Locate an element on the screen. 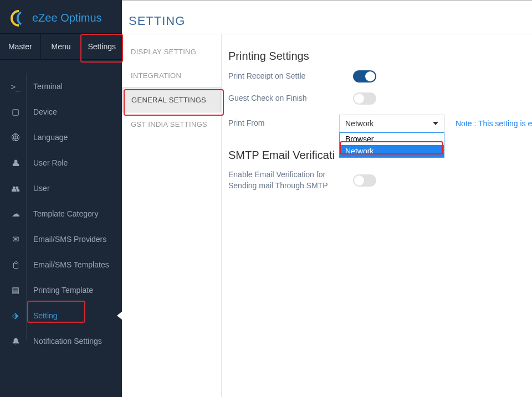 Image resolution: width=532 pixels, height=397 pixels. toggle-guest is located at coordinates (365, 99).